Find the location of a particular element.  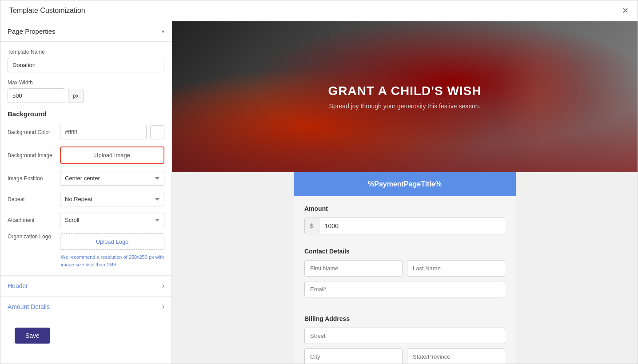

max-width-label: Max Width is located at coordinates (86, 83).